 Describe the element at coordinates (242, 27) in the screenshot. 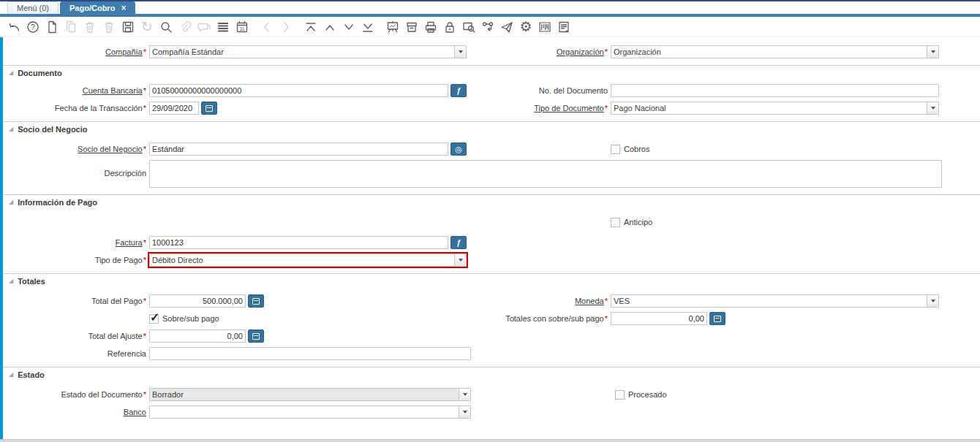

I see `calendar-icon: 31` at that location.